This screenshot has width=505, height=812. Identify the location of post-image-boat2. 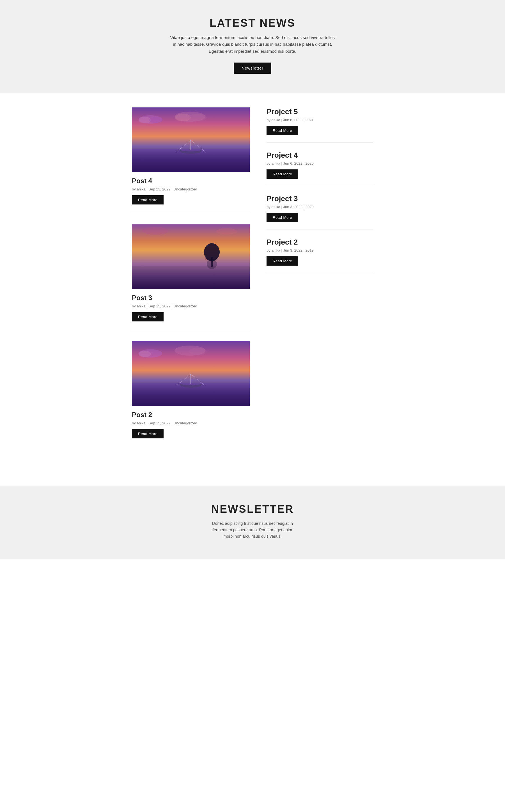
(191, 374).